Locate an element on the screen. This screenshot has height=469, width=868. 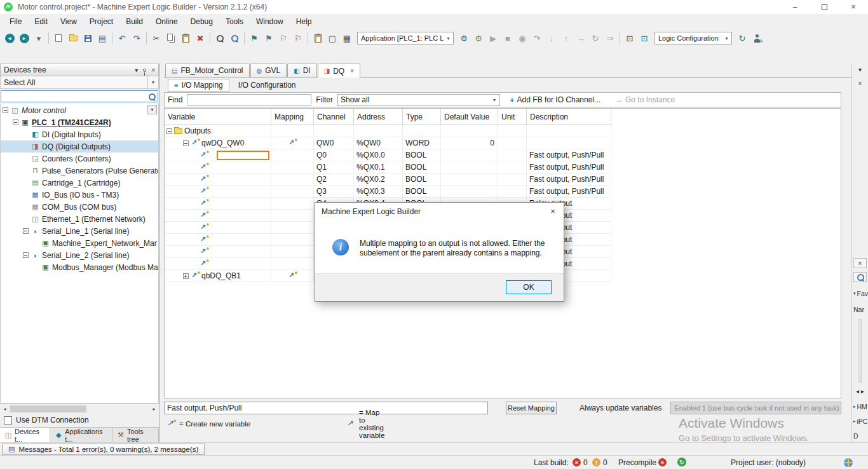
description-cell: Fast output, Push/Pull is located at coordinates (569, 155).